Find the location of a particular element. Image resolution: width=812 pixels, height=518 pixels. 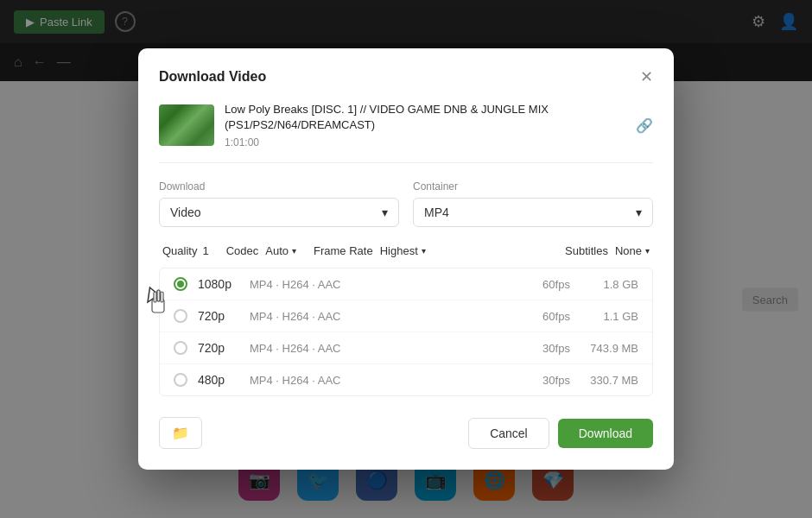

folder-button: 📁 is located at coordinates (181, 433).